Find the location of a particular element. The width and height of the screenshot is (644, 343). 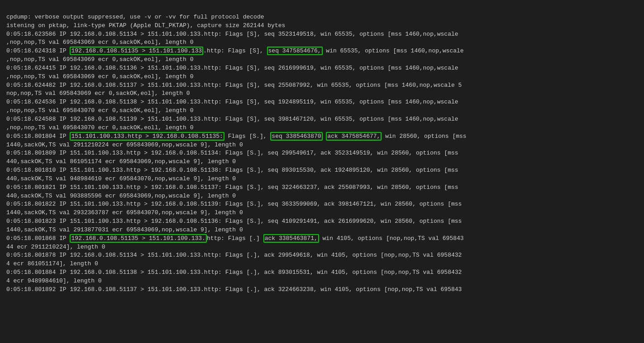

terminal-line: 0:05:18.801810 IP 151.101.100.133.http >… is located at coordinates (322, 171).